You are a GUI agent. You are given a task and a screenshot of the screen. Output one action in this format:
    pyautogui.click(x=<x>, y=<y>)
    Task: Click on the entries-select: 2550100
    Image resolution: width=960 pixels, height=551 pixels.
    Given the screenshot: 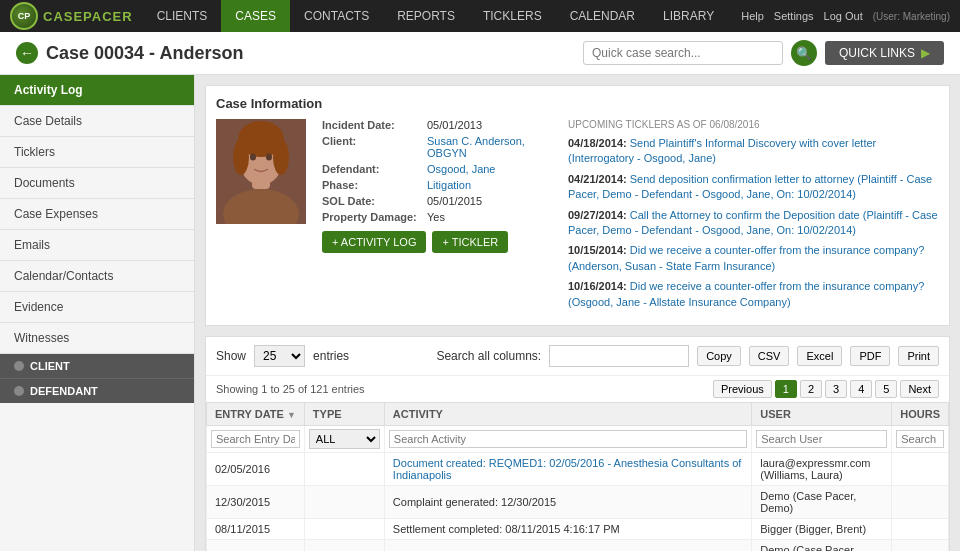 What is the action you would take?
    pyautogui.click(x=280, y=356)
    